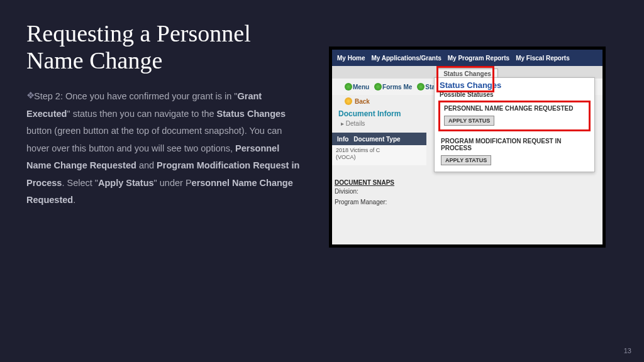 This screenshot has height=362, width=644. Describe the element at coordinates (514, 96) in the screenshot. I see `dropdown-subtitle: Possible Statuses` at that location.